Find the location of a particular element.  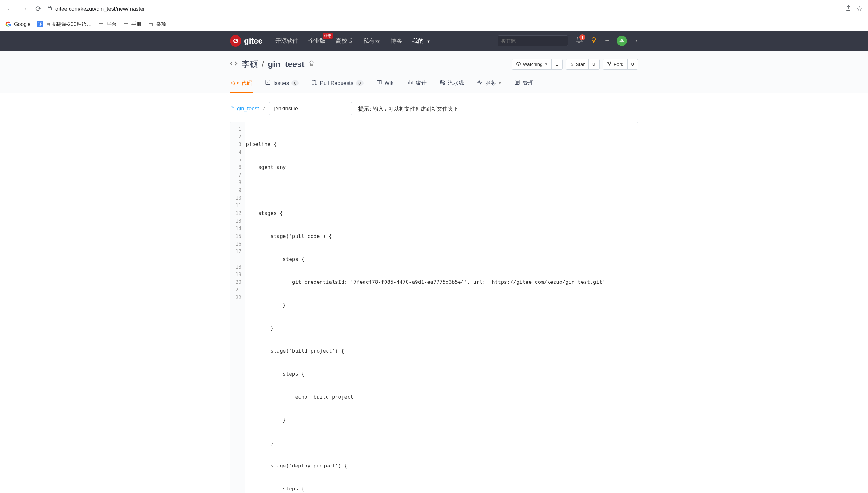

gitee-navbar: G gitee 开源软件 企业版 特惠 高校版 私有云 博客 我的 ▼ 1 is located at coordinates (434, 41).